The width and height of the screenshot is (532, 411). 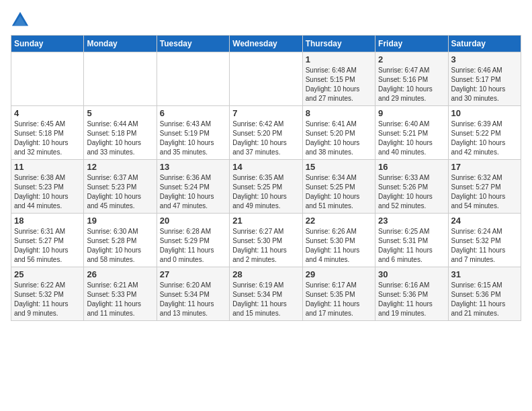 What do you see at coordinates (484, 240) in the screenshot?
I see `calendar-cell: 24Sunrise: 6:24 AMSunset: 5:32 PMDayligh…` at bounding box center [484, 240].